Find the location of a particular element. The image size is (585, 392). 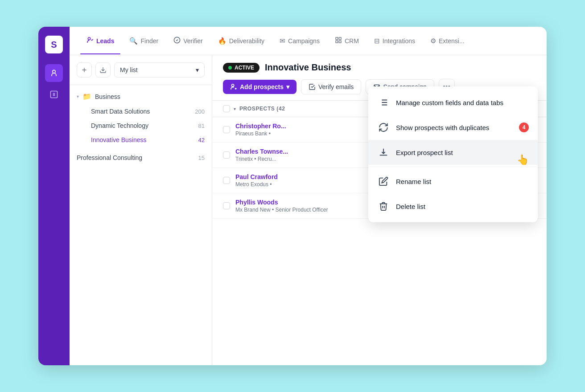

sidebar: S is located at coordinates (54, 196).